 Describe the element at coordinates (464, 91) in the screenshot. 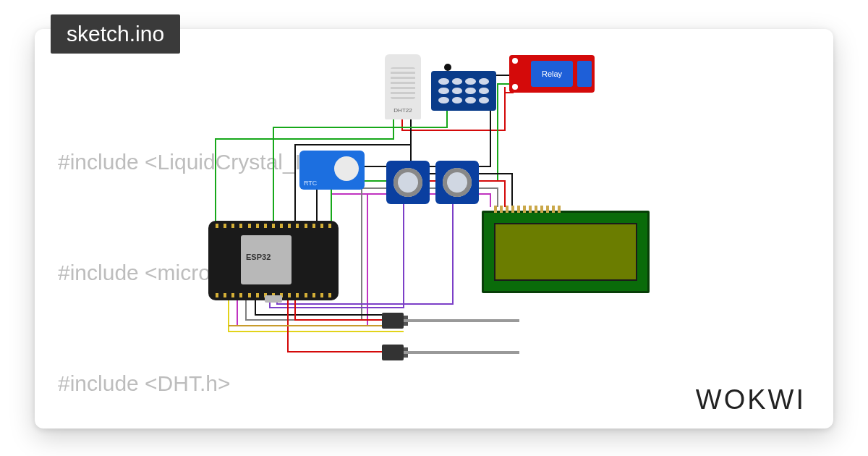

I see `ntc-thermistor-board` at that location.